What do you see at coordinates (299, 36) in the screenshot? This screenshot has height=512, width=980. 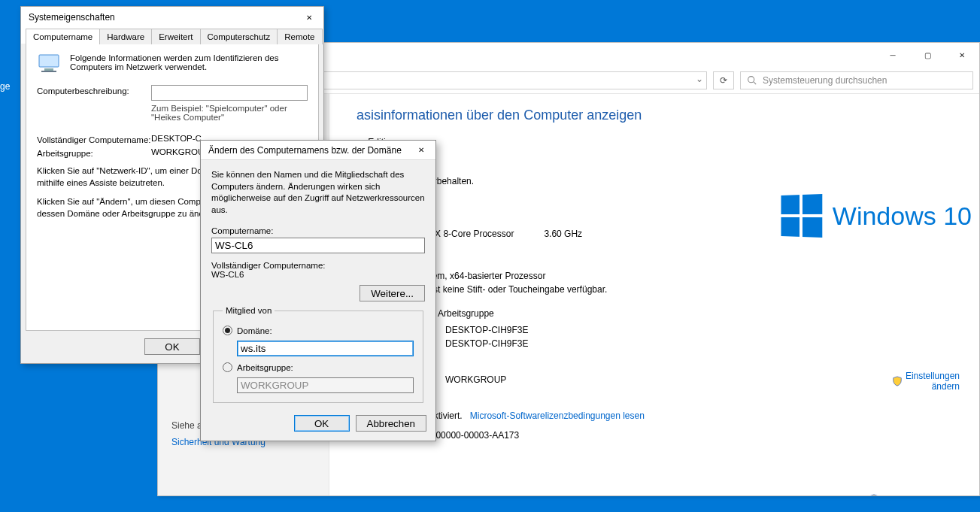 I see `tab-remote: Remote` at bounding box center [299, 36].